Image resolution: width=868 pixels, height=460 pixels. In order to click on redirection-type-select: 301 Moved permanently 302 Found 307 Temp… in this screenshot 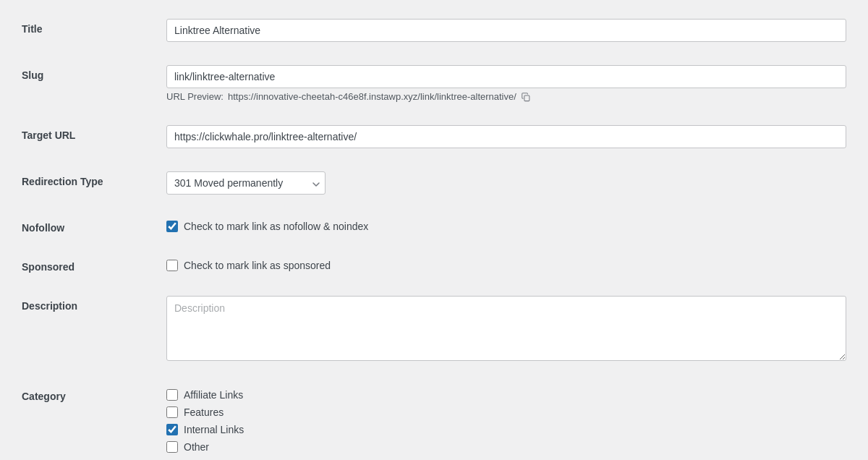, I will do `click(246, 183)`.